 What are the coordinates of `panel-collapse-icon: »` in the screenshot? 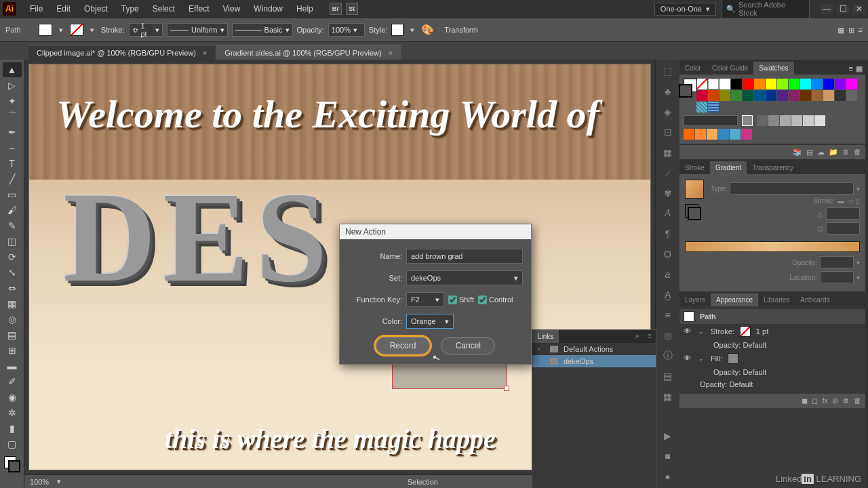 It's located at (637, 336).